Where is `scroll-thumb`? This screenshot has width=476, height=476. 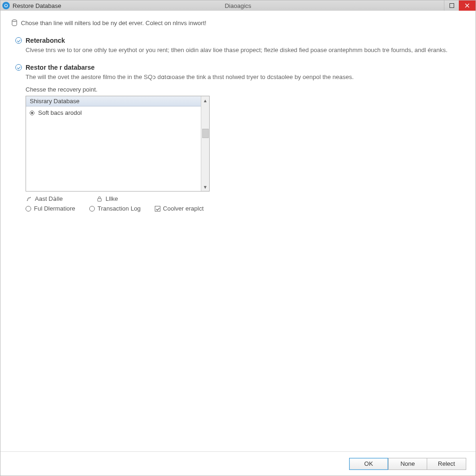
scroll-thumb is located at coordinates (205, 133).